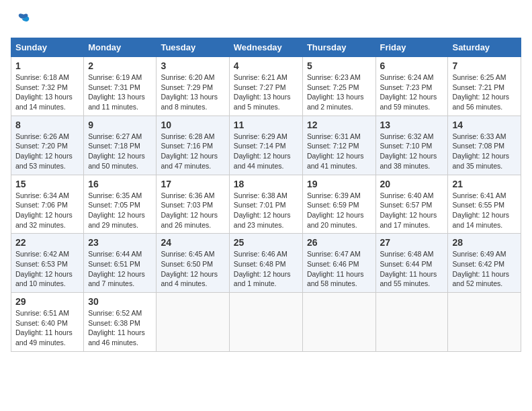  What do you see at coordinates (484, 66) in the screenshot?
I see `day-number: 7` at bounding box center [484, 66].